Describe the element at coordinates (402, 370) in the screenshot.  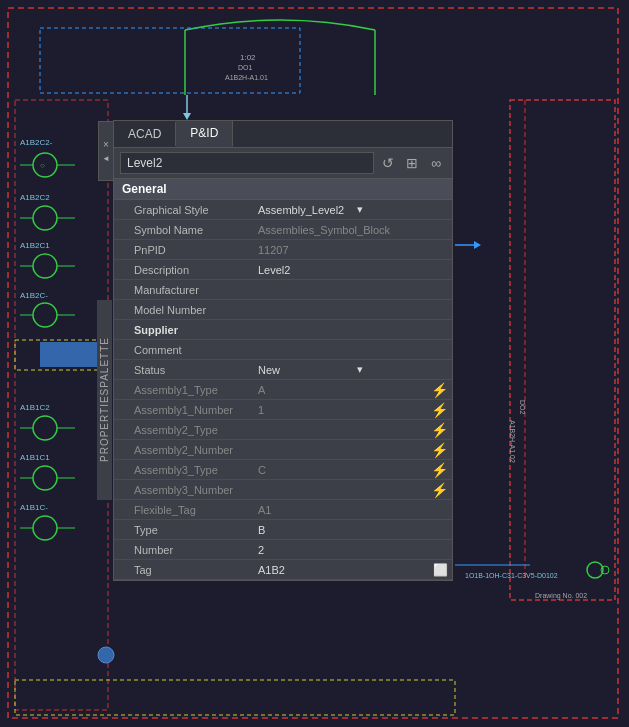
I see `dropdown-arrow-status: ▾` at that location.